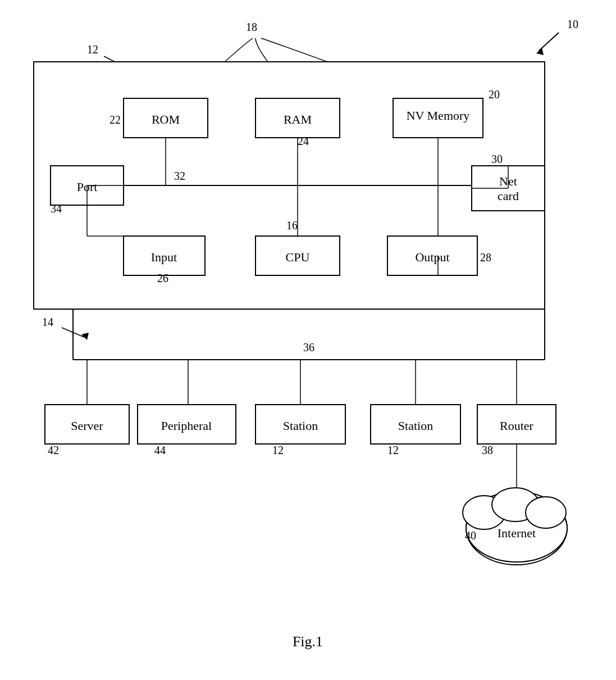 This screenshot has height=680, width=616. I want to click on ref-44-label: 44, so click(160, 450).